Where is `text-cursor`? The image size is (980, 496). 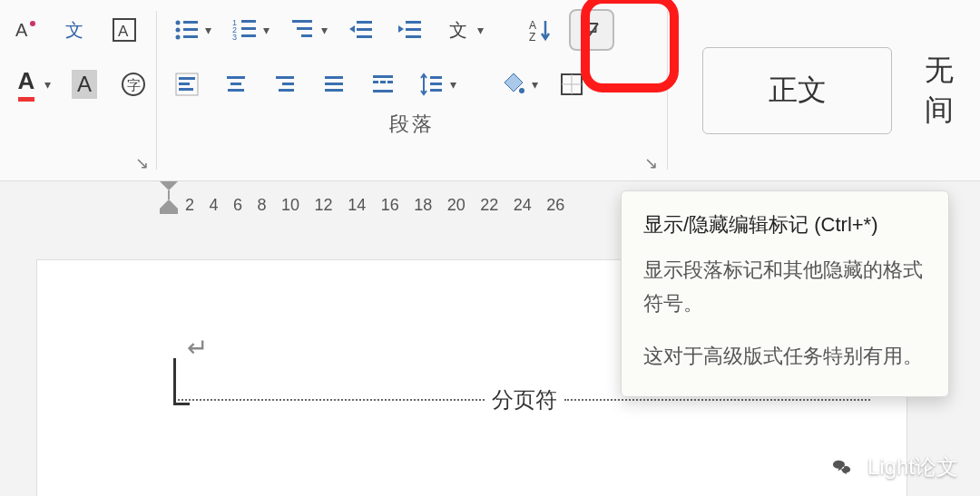 text-cursor is located at coordinates (174, 382).